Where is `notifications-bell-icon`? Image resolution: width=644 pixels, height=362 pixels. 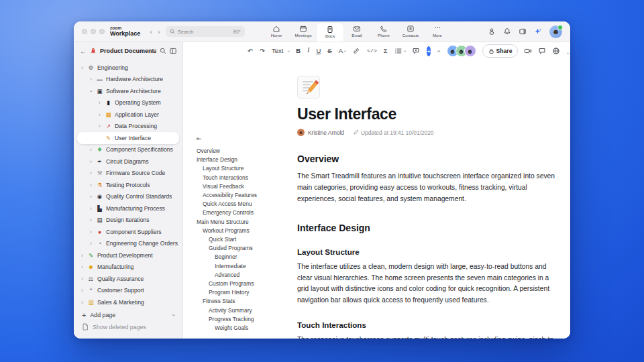 notifications-bell-icon is located at coordinates (507, 32).